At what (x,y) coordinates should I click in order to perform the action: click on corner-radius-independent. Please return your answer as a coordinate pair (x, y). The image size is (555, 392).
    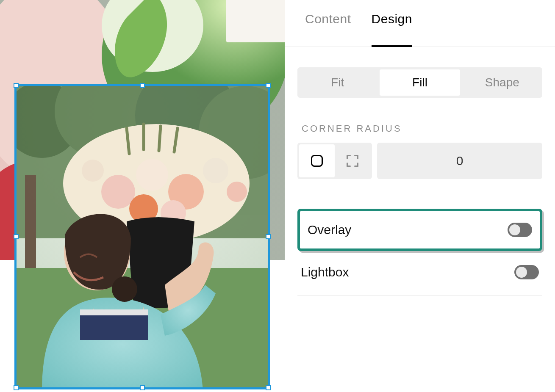
    Looking at the image, I should click on (352, 161).